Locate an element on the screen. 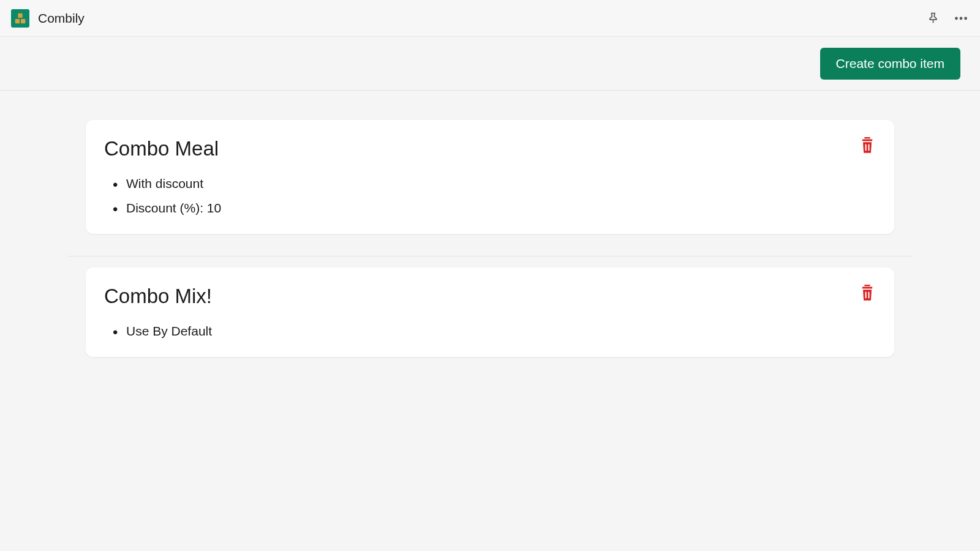 Image resolution: width=980 pixels, height=551 pixels. create-combo-button: Create combo item is located at coordinates (891, 64).